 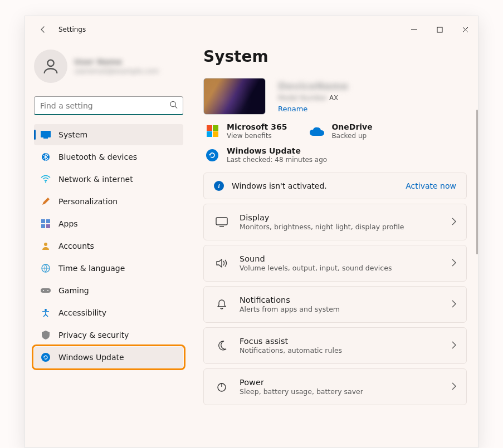 I want to click on microsoft-365-icon, so click(x=212, y=131).